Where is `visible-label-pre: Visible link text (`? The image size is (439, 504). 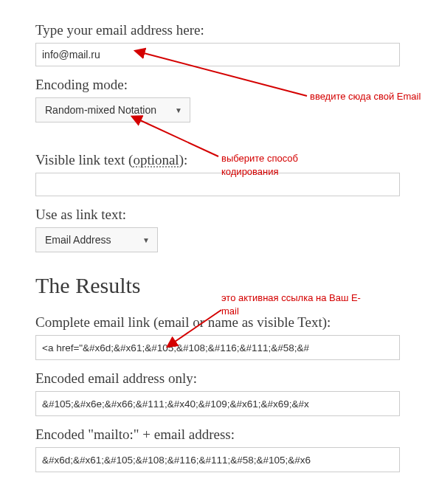
visible-label-pre: Visible link text ( is located at coordinates (84, 159).